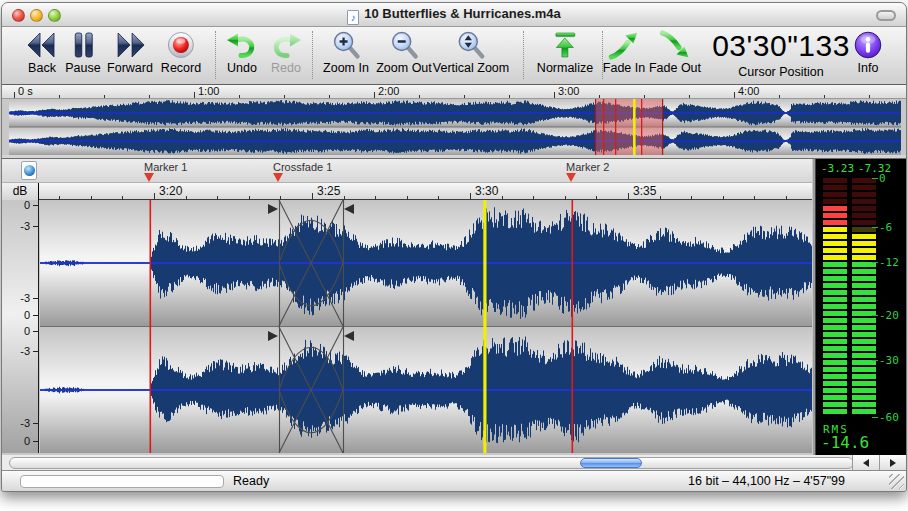  What do you see at coordinates (644, 191) in the screenshot?
I see `ruler-label: 3:35` at bounding box center [644, 191].